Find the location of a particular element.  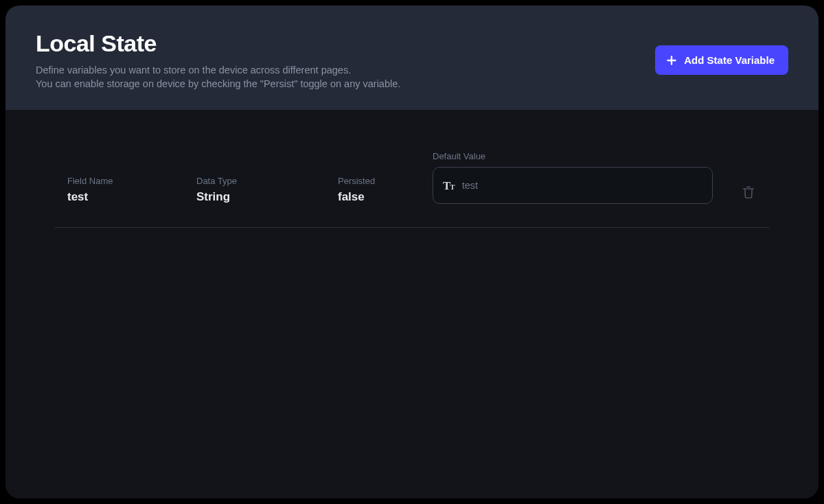

data-type-value: String is located at coordinates (267, 197).